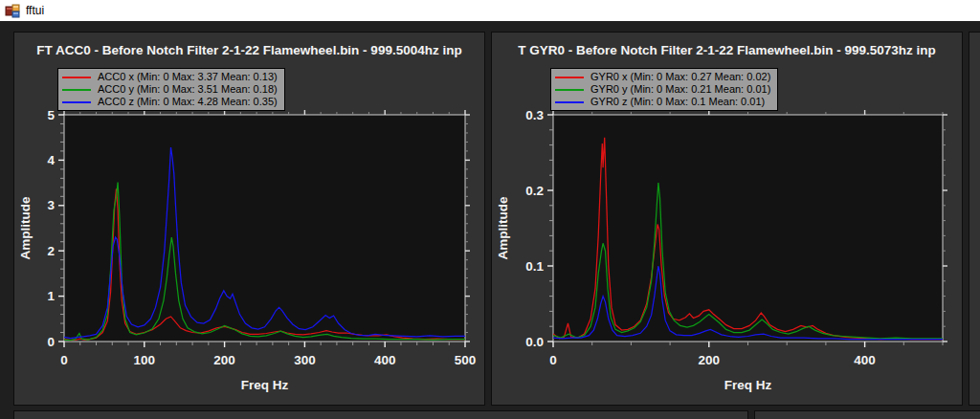  I want to click on legend-entry: ACC0 z (Min: 0 Max: 4.28 Mean: 0.35), so click(170, 101).